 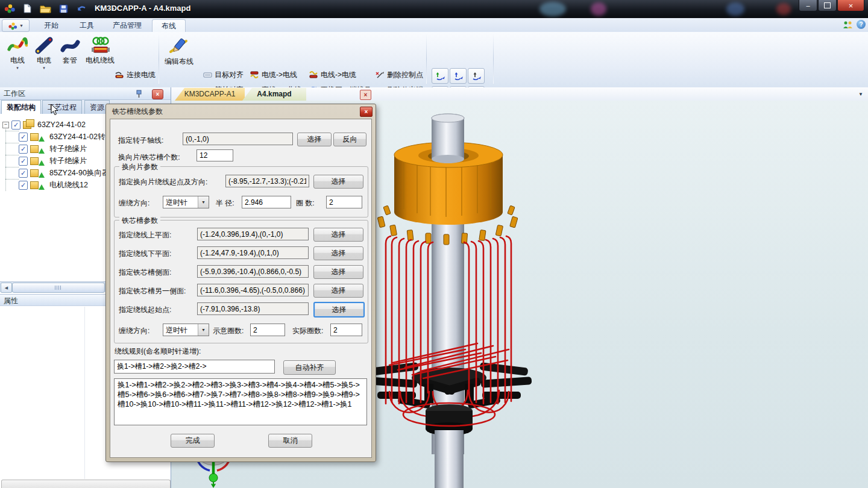 I want to click on bottom-collapsed-panel, so click(x=86, y=484).